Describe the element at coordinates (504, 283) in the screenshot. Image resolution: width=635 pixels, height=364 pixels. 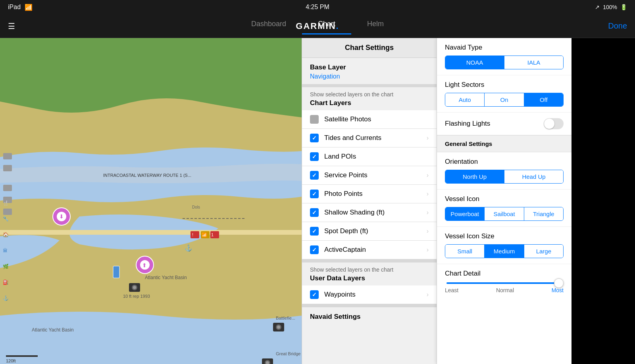
I see `chart-detail-track` at that location.